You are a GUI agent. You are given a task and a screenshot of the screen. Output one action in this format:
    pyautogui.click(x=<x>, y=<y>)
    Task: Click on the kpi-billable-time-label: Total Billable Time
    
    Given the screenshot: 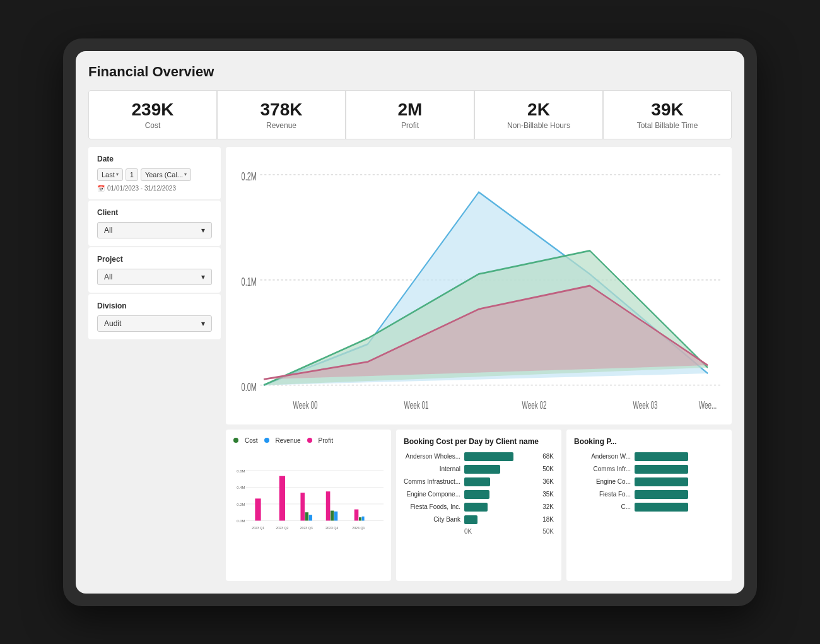 What is the action you would take?
    pyautogui.click(x=667, y=126)
    